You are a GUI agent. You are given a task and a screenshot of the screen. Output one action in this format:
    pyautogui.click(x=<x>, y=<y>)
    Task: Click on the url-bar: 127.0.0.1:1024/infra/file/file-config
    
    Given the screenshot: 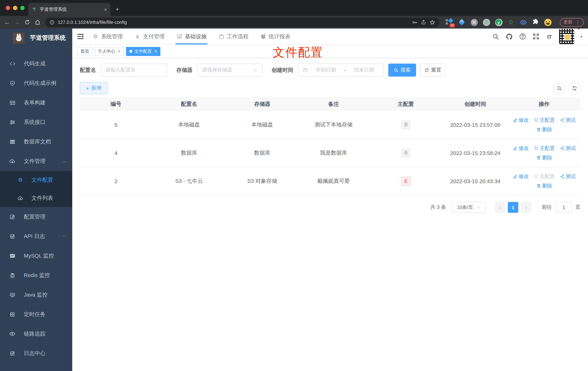 What is the action you would take?
    pyautogui.click(x=242, y=22)
    